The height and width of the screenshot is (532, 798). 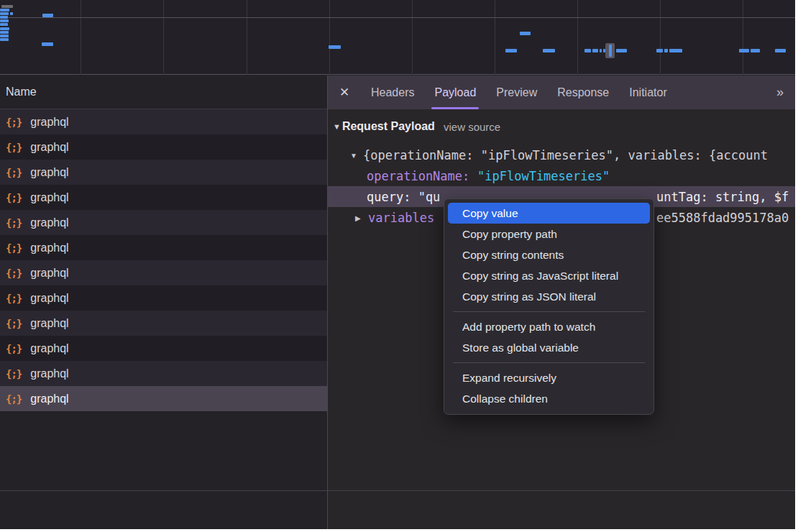 What do you see at coordinates (164, 92) in the screenshot?
I see `name-column-header: Name` at bounding box center [164, 92].